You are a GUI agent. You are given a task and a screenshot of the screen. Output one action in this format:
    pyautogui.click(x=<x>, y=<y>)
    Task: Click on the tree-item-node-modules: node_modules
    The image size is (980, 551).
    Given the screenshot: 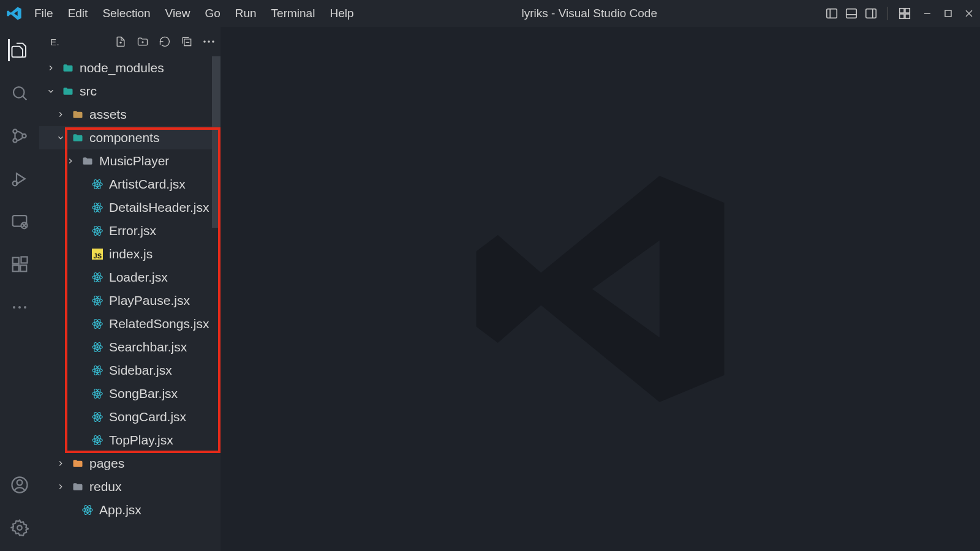 What is the action you would take?
    pyautogui.click(x=130, y=68)
    